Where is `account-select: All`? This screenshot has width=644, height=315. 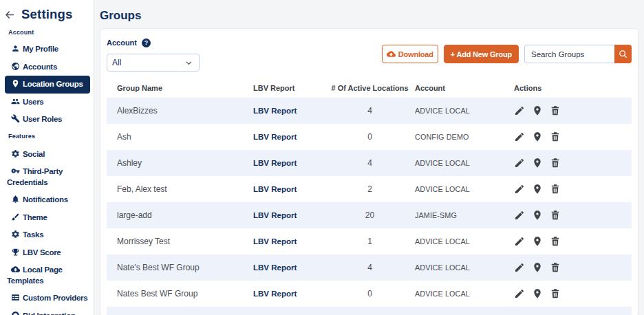
account-select: All is located at coordinates (153, 63).